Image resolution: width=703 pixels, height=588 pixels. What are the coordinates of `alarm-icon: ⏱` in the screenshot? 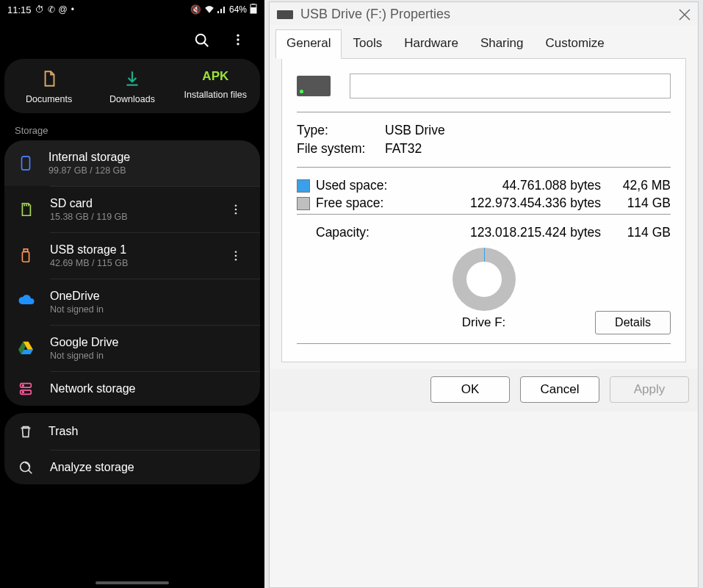 It's located at (40, 10).